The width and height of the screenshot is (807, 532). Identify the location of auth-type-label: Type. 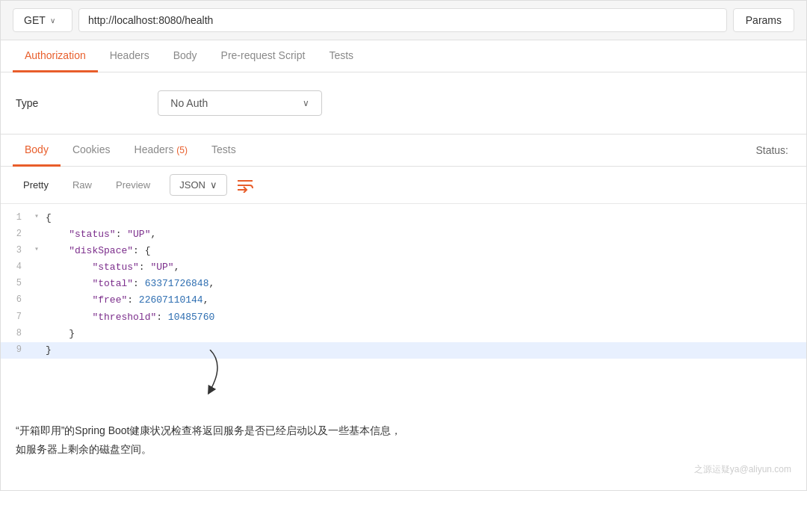
(27, 103).